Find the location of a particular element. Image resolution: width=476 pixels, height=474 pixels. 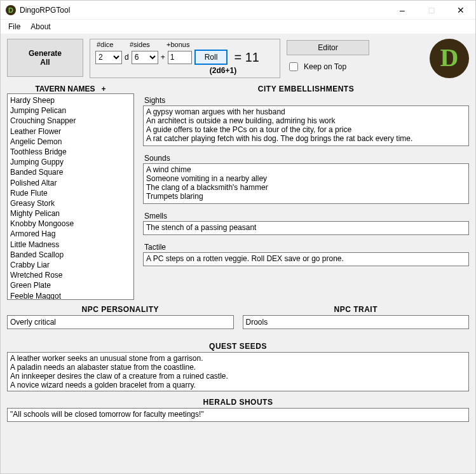

tavern-list: Hardy SheepJumping PelicanCrouching Snap… is located at coordinates (71, 197).